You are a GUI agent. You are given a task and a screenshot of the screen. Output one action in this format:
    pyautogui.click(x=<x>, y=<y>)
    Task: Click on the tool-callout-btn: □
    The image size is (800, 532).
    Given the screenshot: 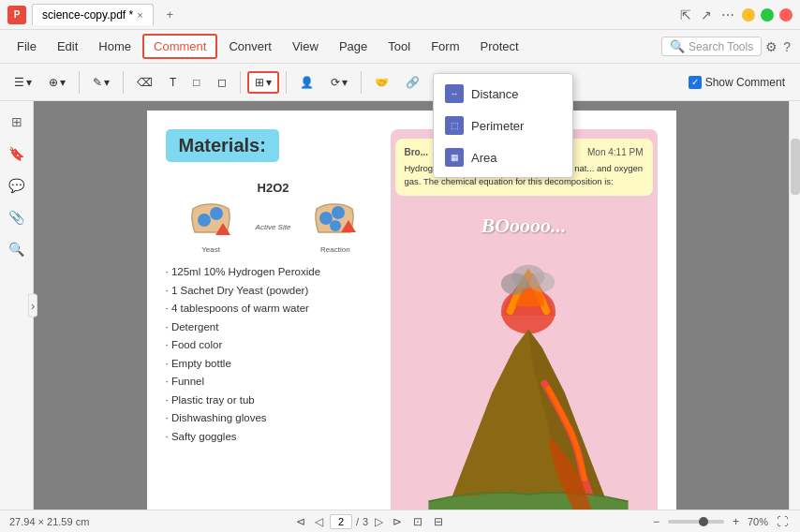 What is the action you would take?
    pyautogui.click(x=197, y=82)
    